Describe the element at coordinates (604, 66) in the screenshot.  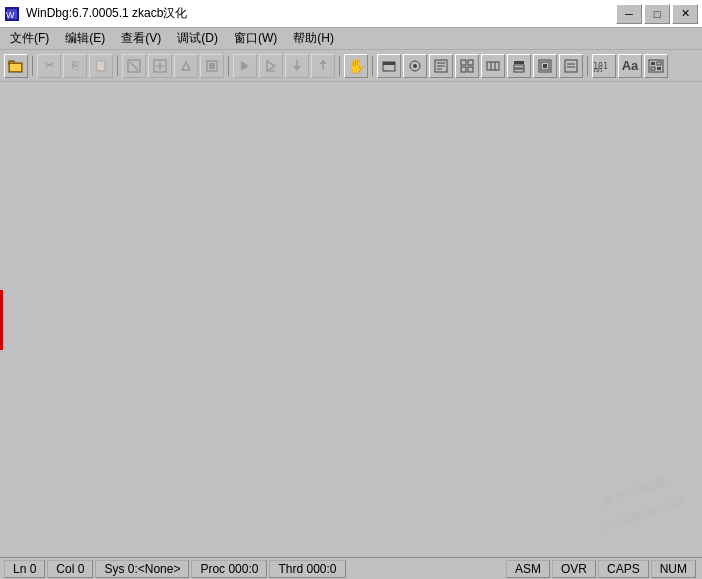
I see `source-mode-button: 101 101` at that location.